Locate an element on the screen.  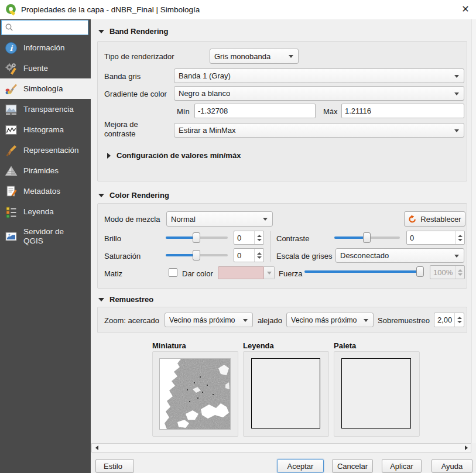
titlebar: Propiedades de la capa - dNBR_Final | Si… is located at coordinates (238, 9).